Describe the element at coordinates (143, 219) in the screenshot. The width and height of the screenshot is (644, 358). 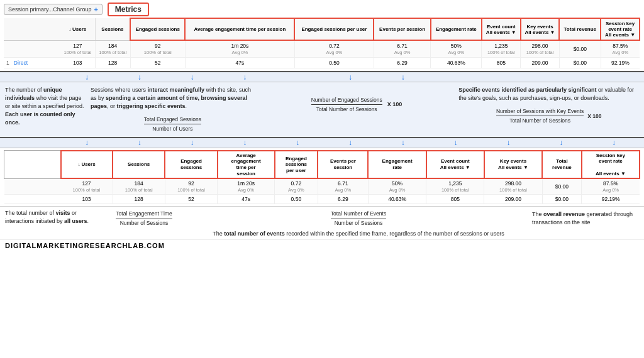
I see `fraction-avg-engagement: Total Engagement Time Number of Sessions` at that location.